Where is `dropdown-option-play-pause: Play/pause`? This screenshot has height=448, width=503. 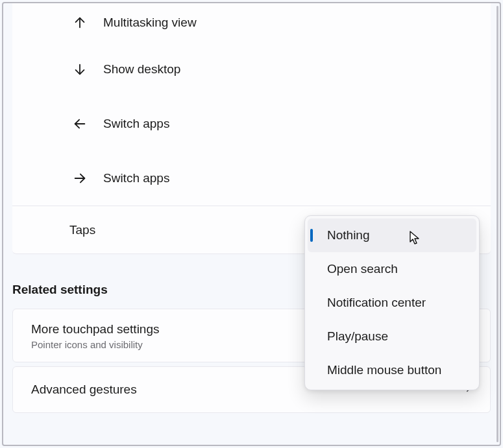 dropdown-option-play-pause: Play/pause is located at coordinates (392, 336).